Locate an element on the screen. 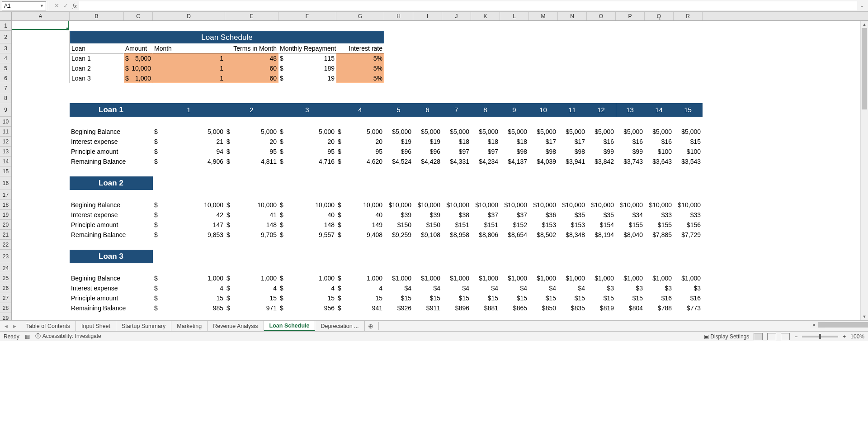  cell: $8,040 is located at coordinates (630, 235).